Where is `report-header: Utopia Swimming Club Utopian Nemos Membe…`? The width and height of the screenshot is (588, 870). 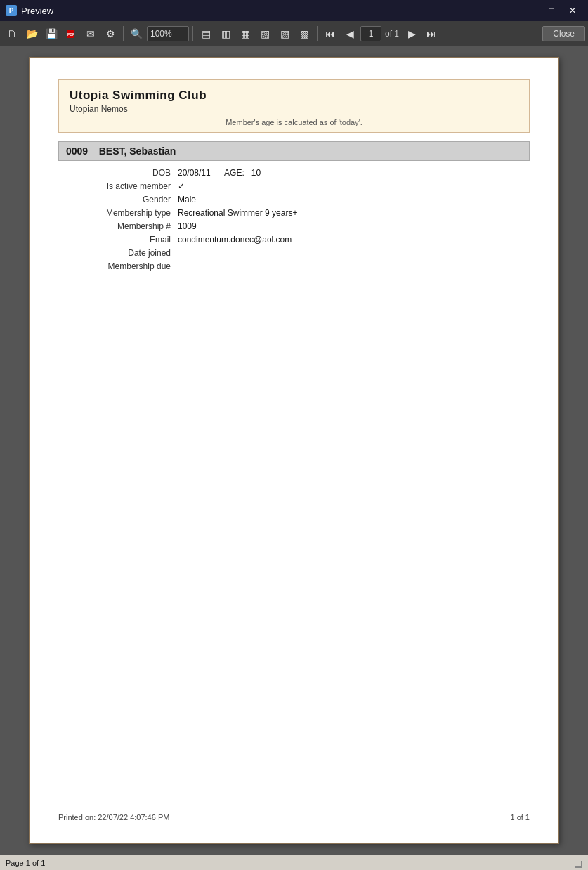 report-header: Utopia Swimming Club Utopian Nemos Membe… is located at coordinates (294, 106).